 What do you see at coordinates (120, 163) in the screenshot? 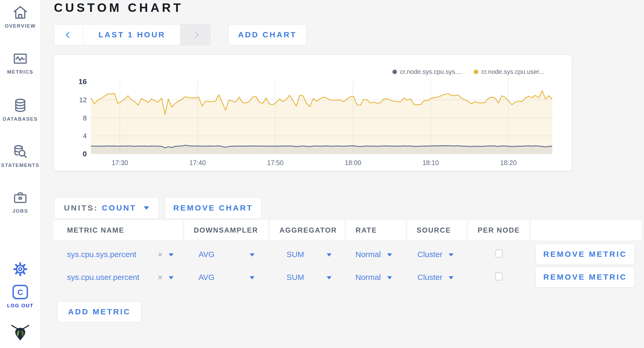
I see `svg-text: 17:30` at bounding box center [120, 163].